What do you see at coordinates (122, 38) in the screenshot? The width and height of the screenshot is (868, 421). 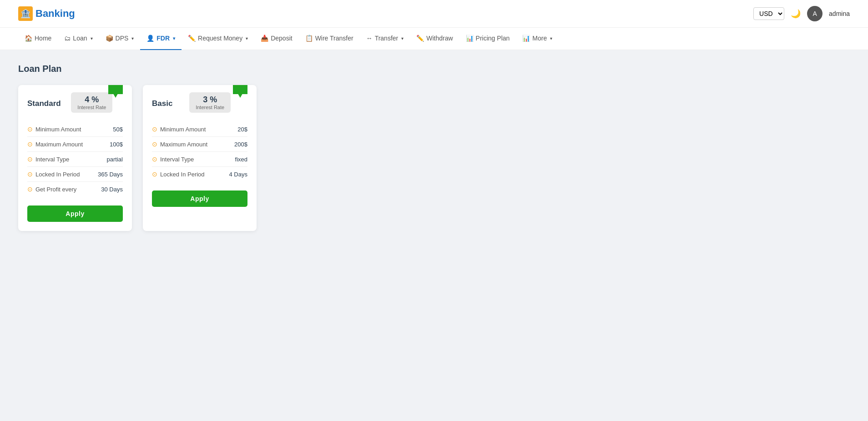 I see `nav-label-dps: DPS` at bounding box center [122, 38].